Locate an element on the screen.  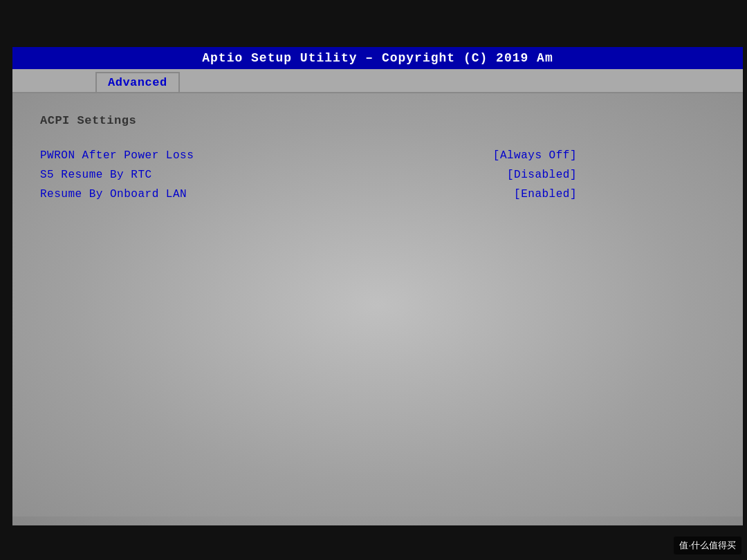
setting-value-lan: [Enabled] is located at coordinates (545, 194).